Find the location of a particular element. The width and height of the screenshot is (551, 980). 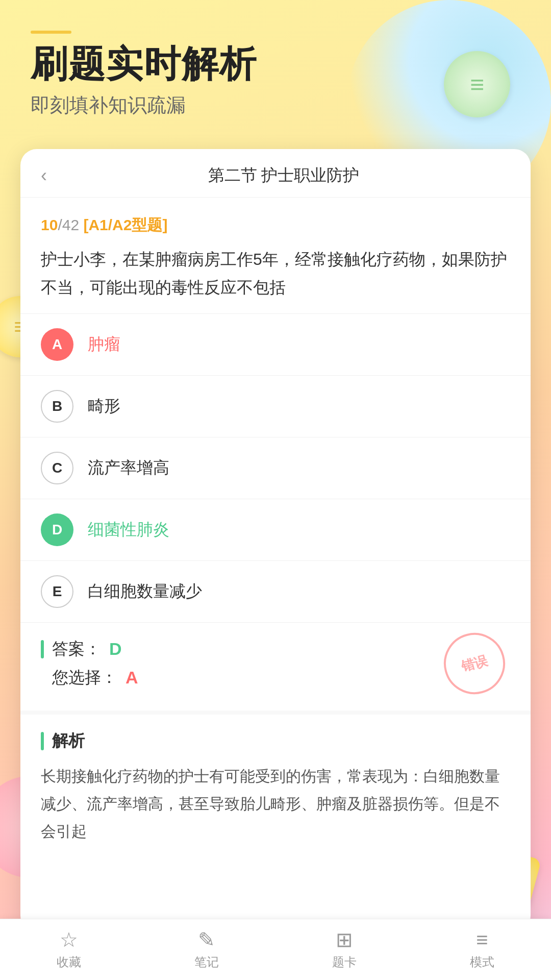

notes-icon: ✎ is located at coordinates (207, 940).